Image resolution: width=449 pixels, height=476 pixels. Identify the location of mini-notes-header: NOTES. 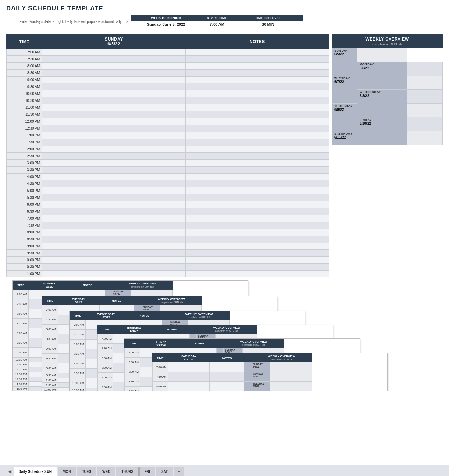
(117, 301).